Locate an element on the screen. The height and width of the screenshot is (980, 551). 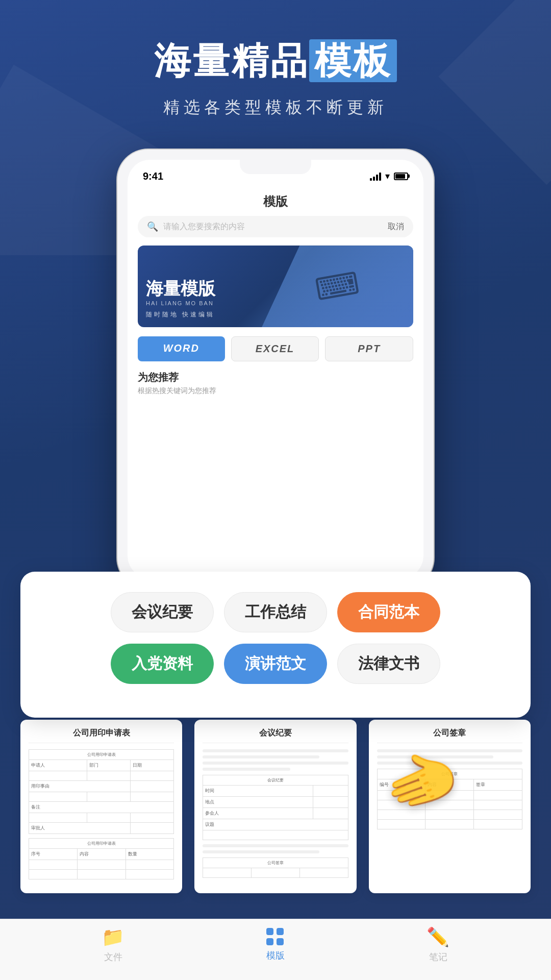
recommendation-section: 为您推荐 根据热搜关键词为您推荐 is located at coordinates (276, 383).